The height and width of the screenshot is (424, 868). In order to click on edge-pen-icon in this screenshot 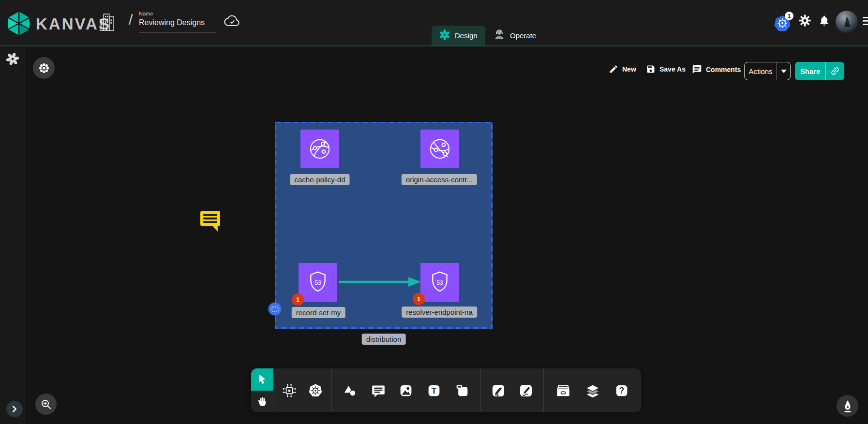, I will do `click(498, 391)`.